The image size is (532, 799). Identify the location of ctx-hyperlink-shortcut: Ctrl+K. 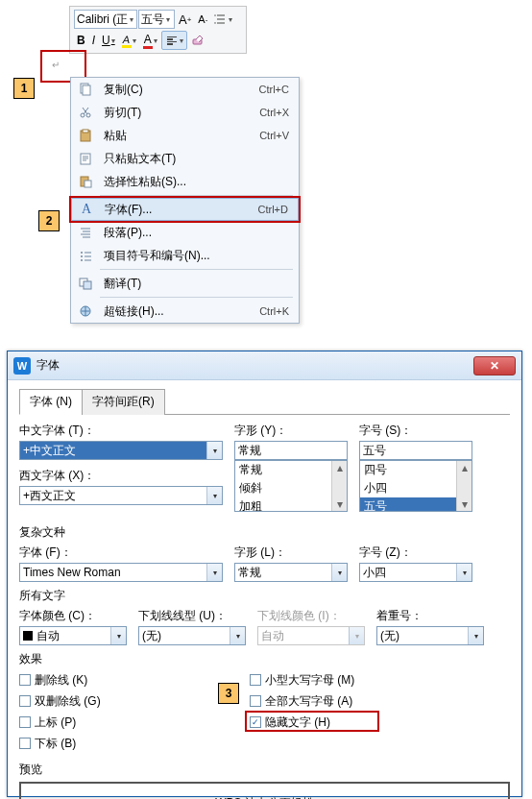
(271, 311).